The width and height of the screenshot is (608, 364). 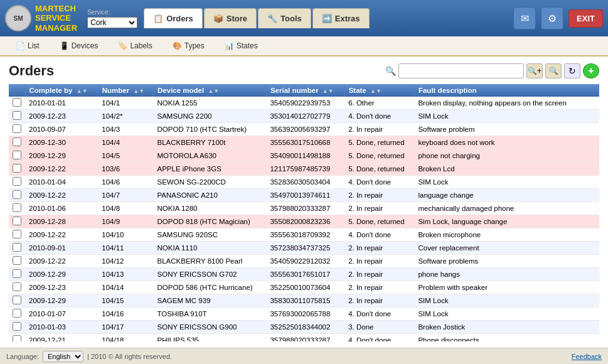 I want to click on cell-device-model: NOKIA 1110, so click(x=210, y=249).